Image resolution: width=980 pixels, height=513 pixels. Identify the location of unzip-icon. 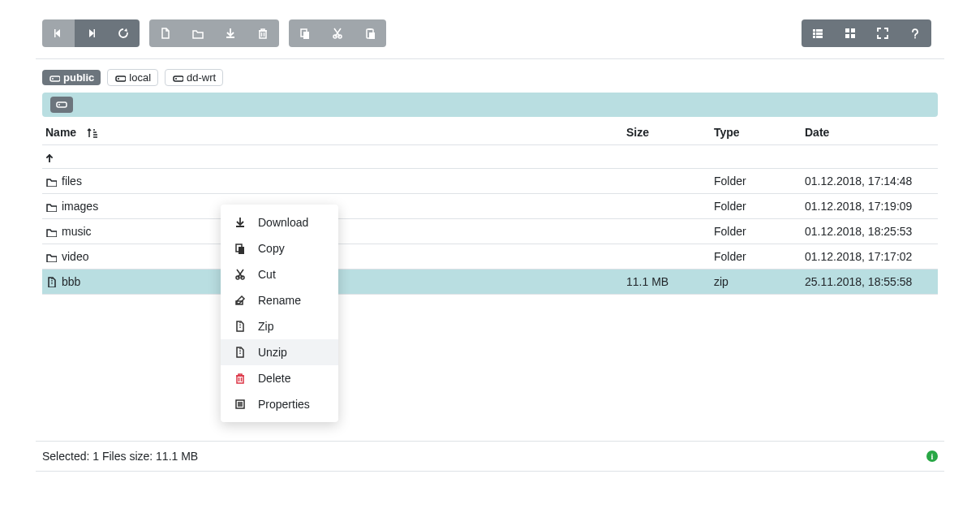
(240, 352).